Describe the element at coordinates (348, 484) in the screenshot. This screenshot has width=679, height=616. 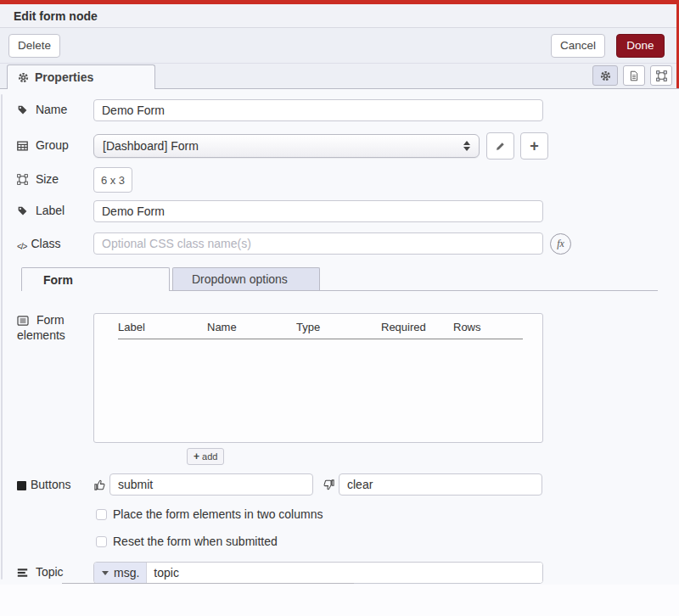
I see `buttons-row: Buttons` at that location.